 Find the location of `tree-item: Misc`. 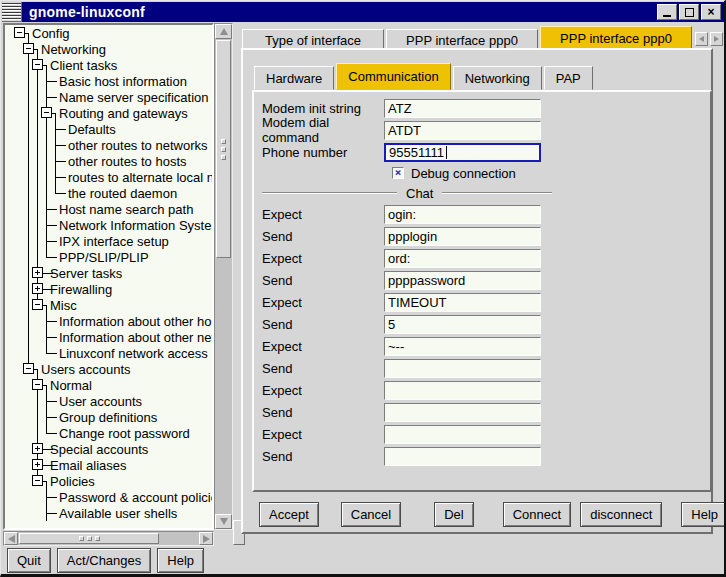

tree-item: Misc is located at coordinates (108, 305).